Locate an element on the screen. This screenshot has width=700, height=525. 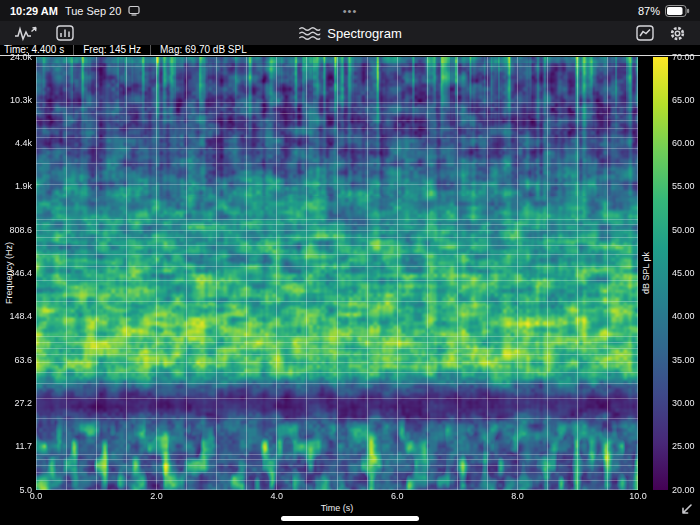
status-bar: 10:29 AM Tue Sep 20 ••• 87% is located at coordinates (350, 10).